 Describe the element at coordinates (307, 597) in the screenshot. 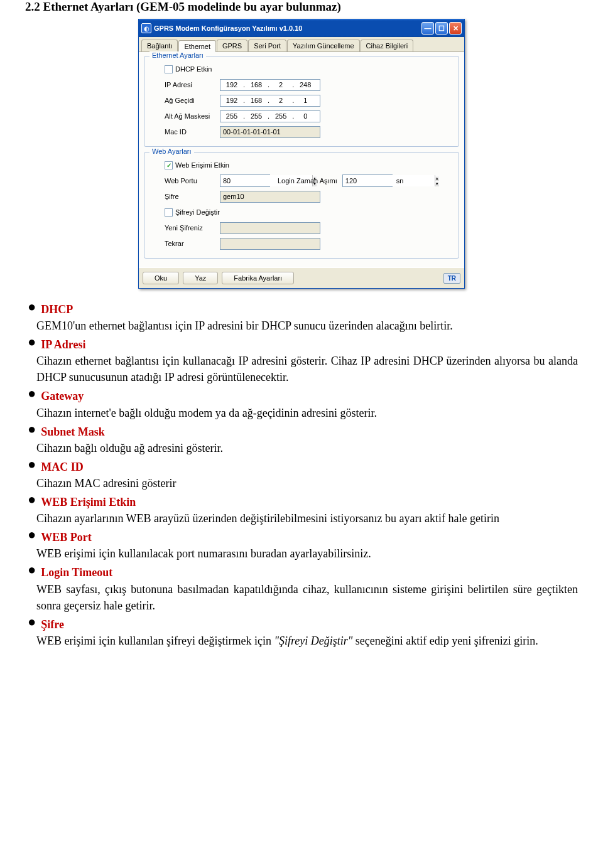

I see `desc-login-timeout: WEB sayfası, çıkış butonuna basılmadan k…` at that location.